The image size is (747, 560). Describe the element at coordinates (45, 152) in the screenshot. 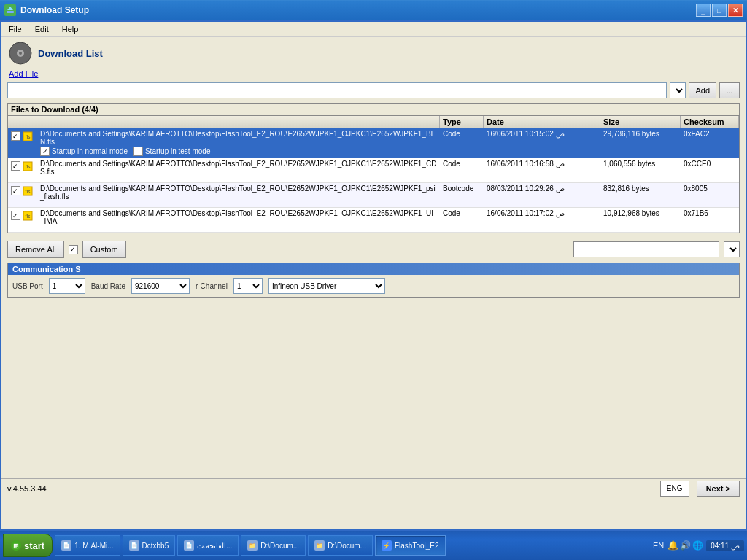

I see `row1-startup-normal-chk` at that location.